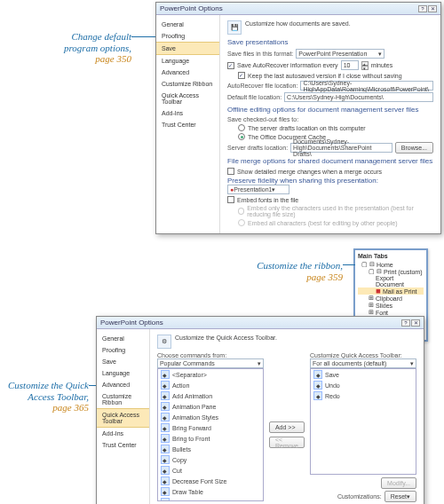 The image size is (444, 504). I want to click on embed-opt2-label: Embed all characters (best for editing b…, so click(322, 224).